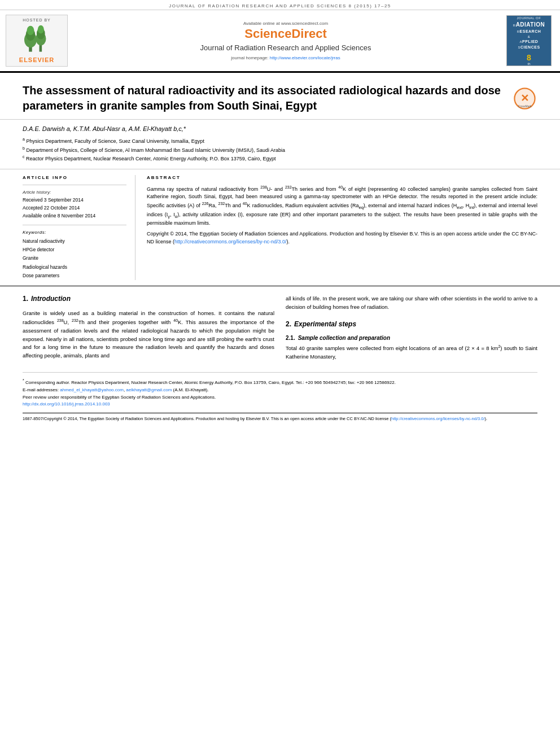 The image size is (560, 747). What do you see at coordinates (412, 326) in the screenshot?
I see `exp-section-num-title: 2. Experimental steps` at bounding box center [412, 326].